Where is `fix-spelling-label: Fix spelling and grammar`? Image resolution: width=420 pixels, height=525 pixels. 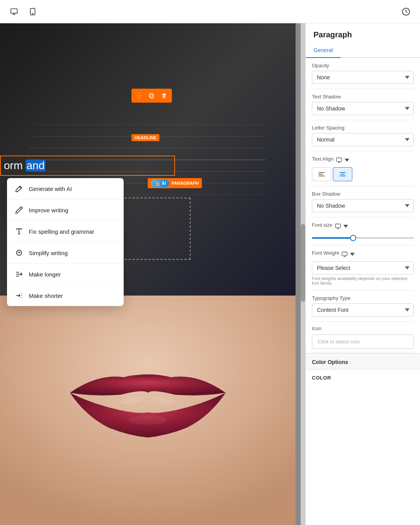 fix-spelling-label: Fix spelling and grammar is located at coordinates (61, 232).